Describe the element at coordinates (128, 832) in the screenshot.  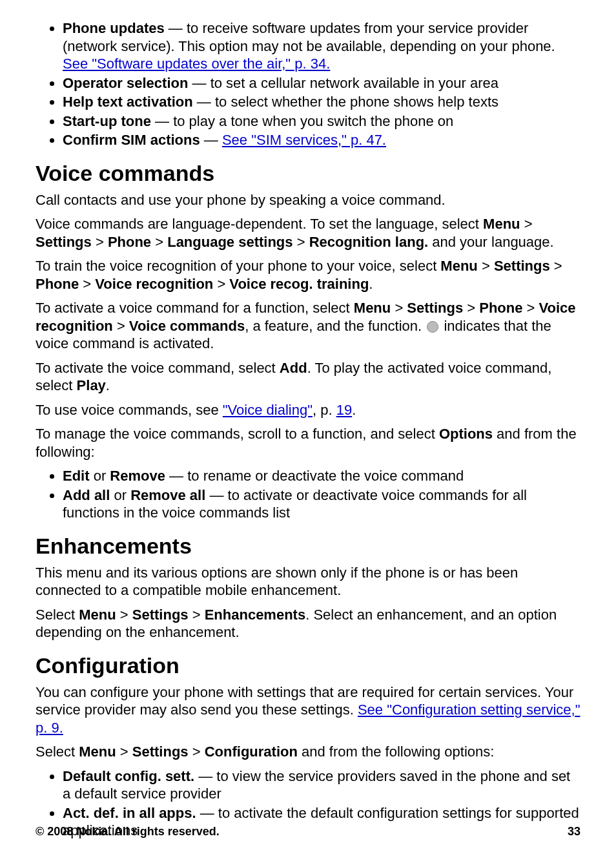
I see `copyright-text: © 2008 Nokia. All rights reserved.` at that location.